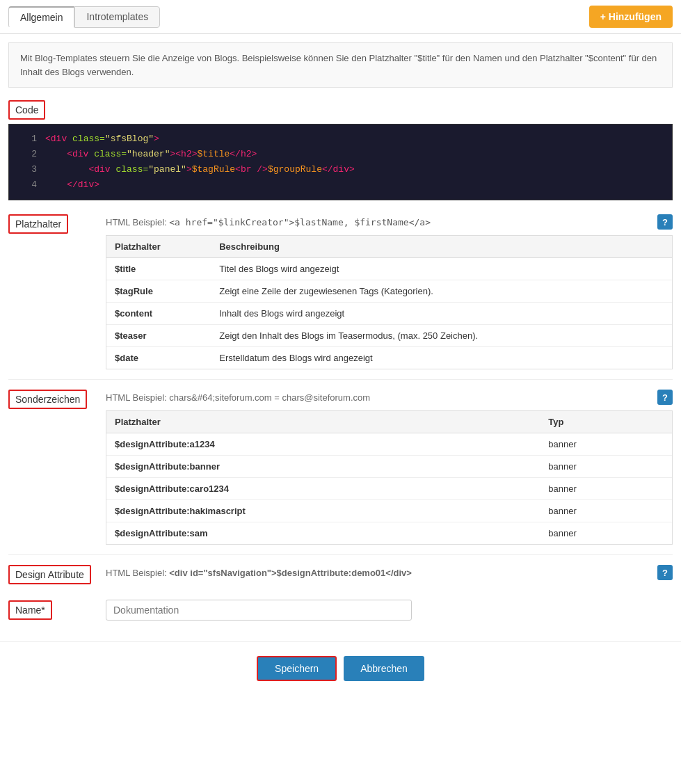 This screenshot has height=784, width=681. What do you see at coordinates (390, 222) in the screenshot?
I see `platzhalter-html-example: HTML Beispiel: <a href="$linkCreator">$l…` at bounding box center [390, 222].